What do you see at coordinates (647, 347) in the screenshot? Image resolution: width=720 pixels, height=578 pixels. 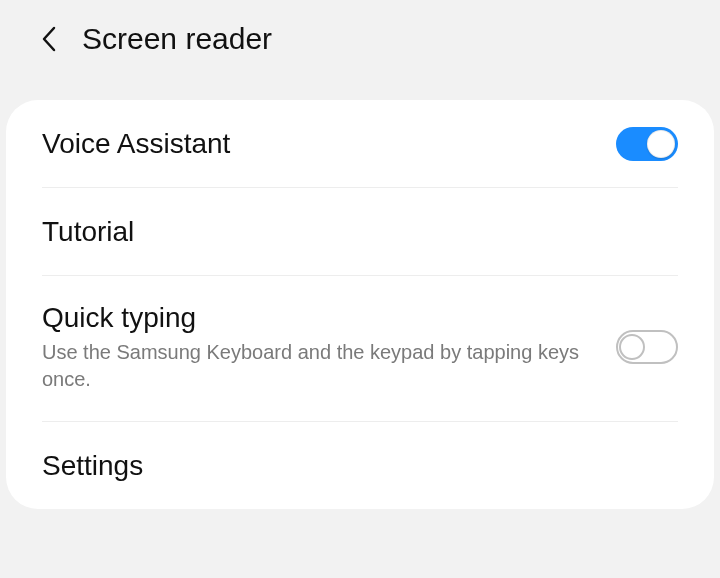 I see `quick-typing-toggle` at bounding box center [647, 347].